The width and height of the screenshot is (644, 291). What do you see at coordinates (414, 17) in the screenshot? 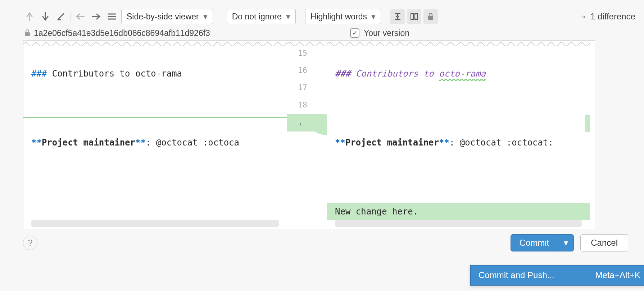
I see `sync-scroll-button` at bounding box center [414, 17].